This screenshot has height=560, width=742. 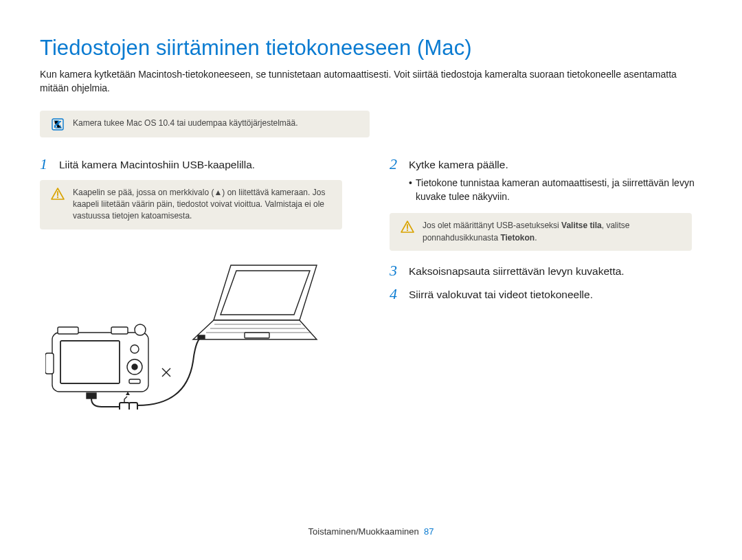 What do you see at coordinates (371, 81) in the screenshot?
I see `intro-text: Kun kamera kytketään Macintosh-tietokone…` at bounding box center [371, 81].